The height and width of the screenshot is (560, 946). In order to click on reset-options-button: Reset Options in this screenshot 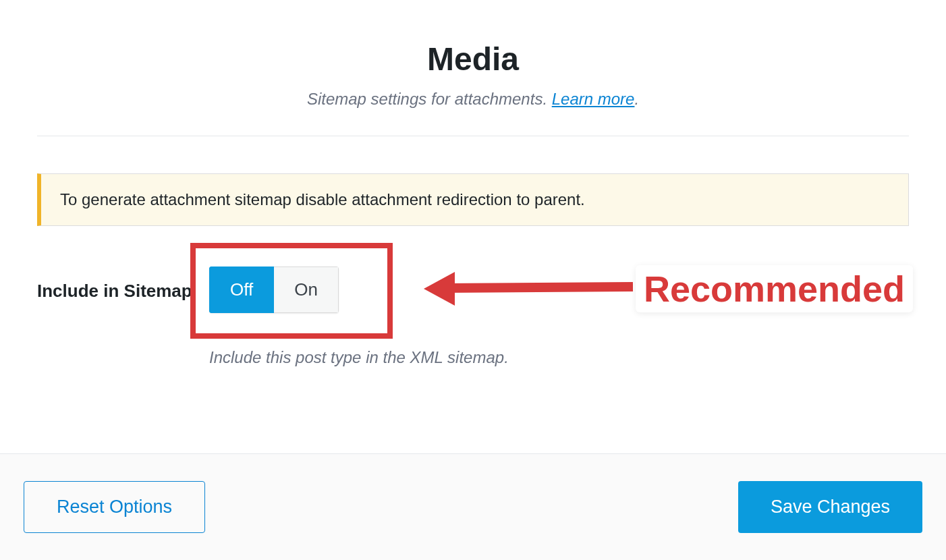, I will do `click(115, 507)`.